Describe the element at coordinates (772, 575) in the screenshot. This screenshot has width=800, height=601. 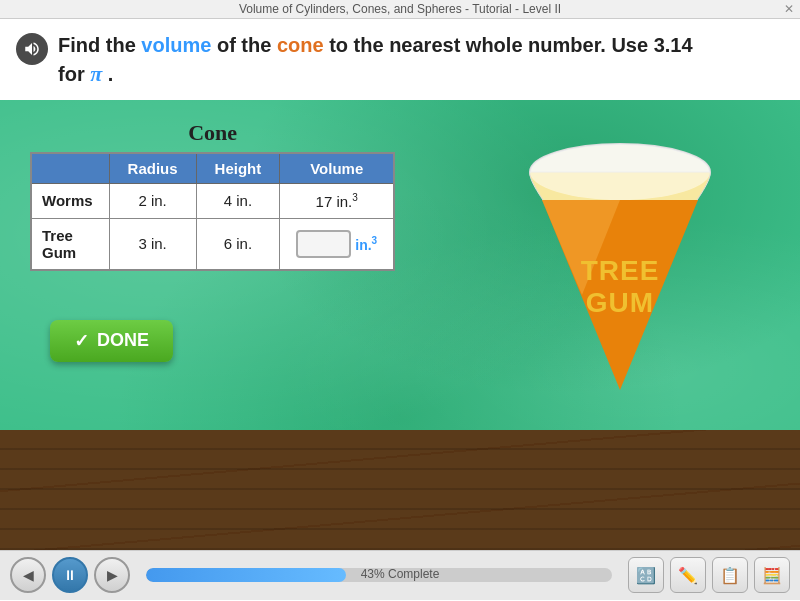
I see `calculator-tool-button: 🧮` at that location.